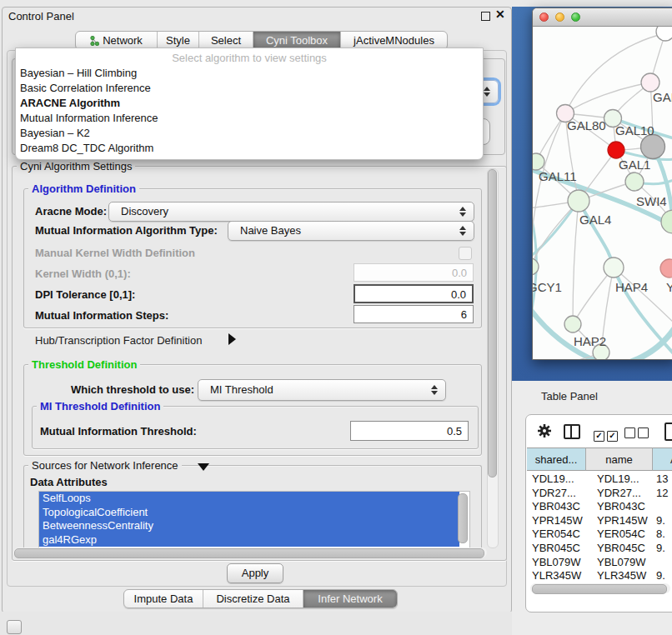 Image resolution: width=672 pixels, height=635 pixels. I want to click on node-red-selected, so click(616, 150).